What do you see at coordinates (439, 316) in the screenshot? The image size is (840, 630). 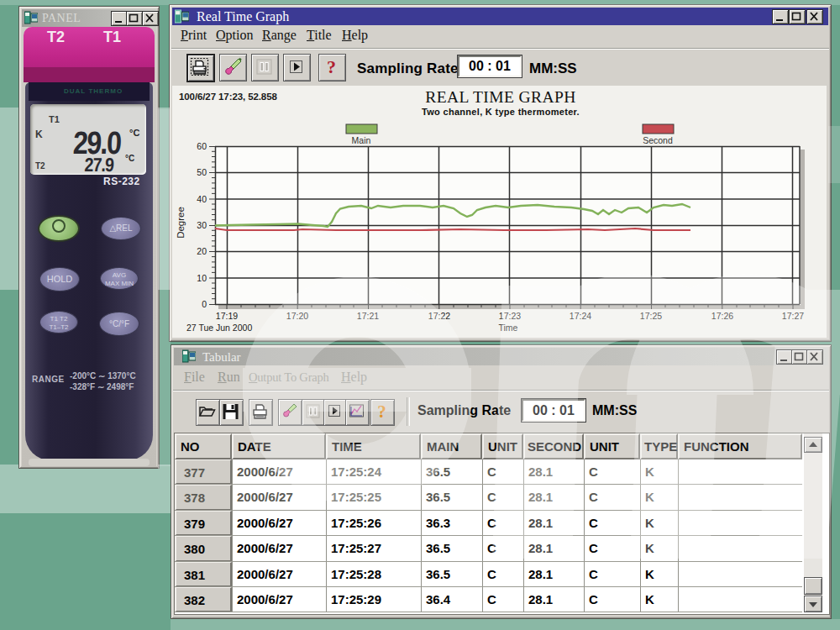 I see `svg-text: 17:22` at bounding box center [439, 316].